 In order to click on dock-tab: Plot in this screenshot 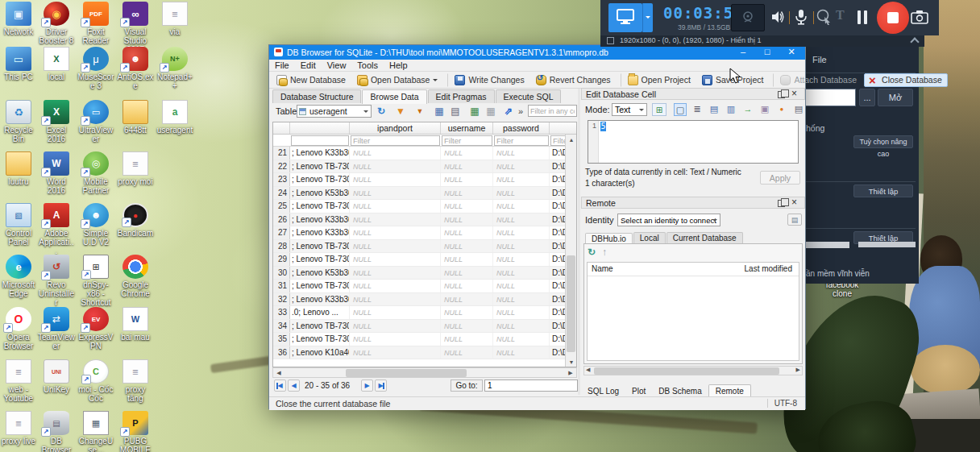, I will do `click(638, 392)`.